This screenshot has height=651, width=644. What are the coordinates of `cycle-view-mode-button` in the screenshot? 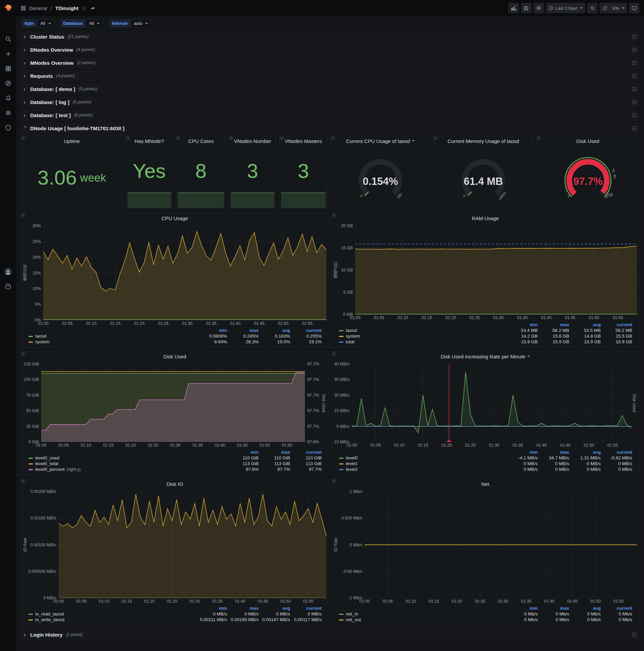 It's located at (634, 8).